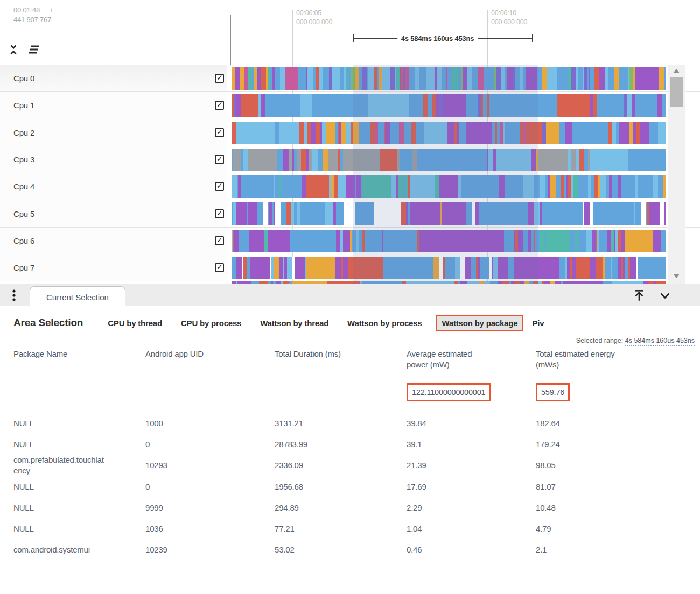 The width and height of the screenshot is (700, 594). Describe the element at coordinates (33, 49) in the screenshot. I see `sort-tracks-icon` at that location.